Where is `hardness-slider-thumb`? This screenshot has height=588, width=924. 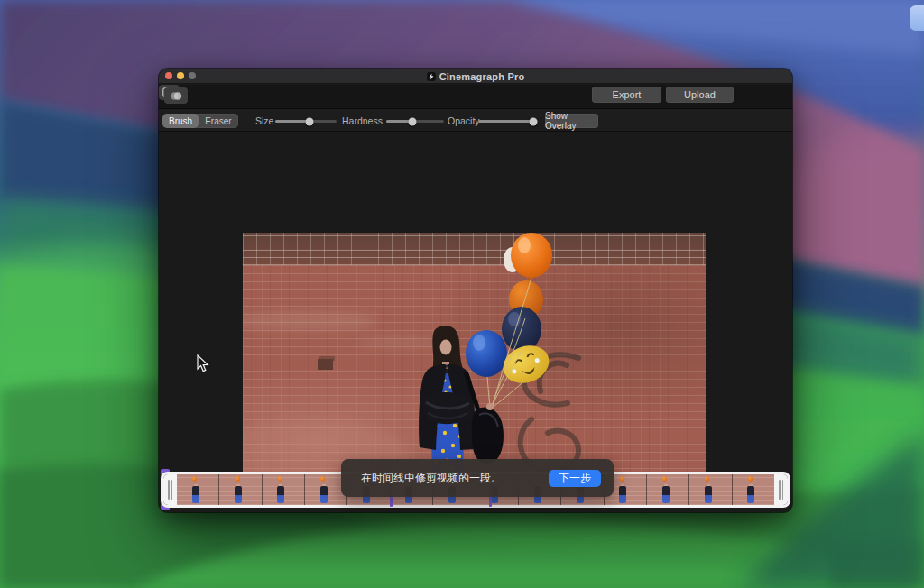 hardness-slider-thumb is located at coordinates (411, 121).